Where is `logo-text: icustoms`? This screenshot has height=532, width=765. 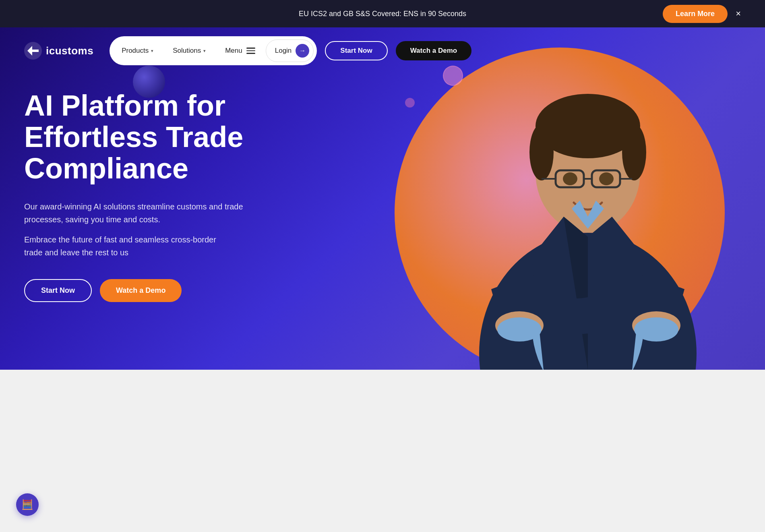 logo-text: icustoms is located at coordinates (70, 51).